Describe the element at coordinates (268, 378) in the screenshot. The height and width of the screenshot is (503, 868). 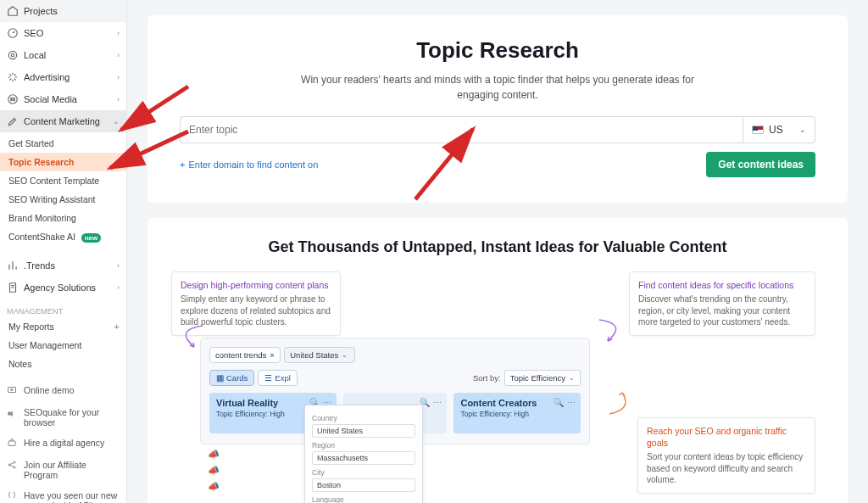
I see `list-icon: ☰` at that location.